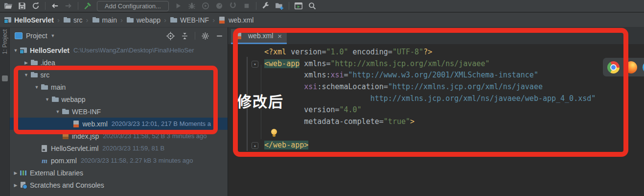 This screenshot has height=196, width=644. What do you see at coordinates (189, 20) in the screenshot?
I see `breadcrumb-item-web-inf: WEB-INF` at bounding box center [189, 20].